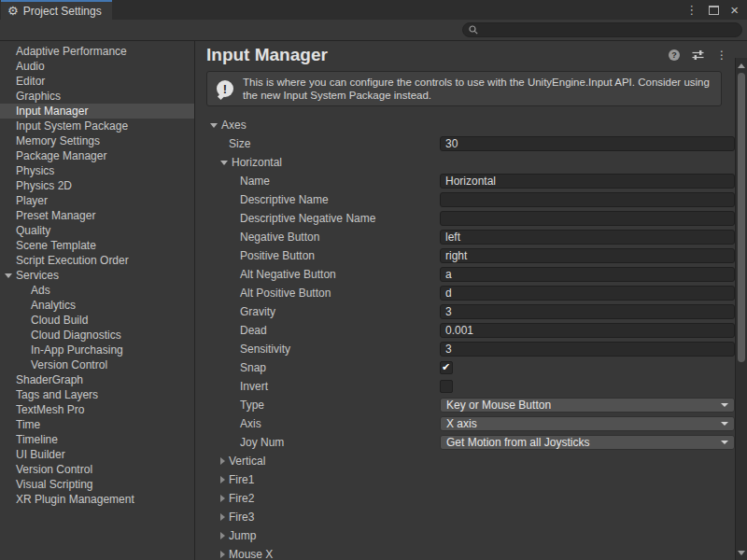 The height and width of the screenshot is (560, 747). Describe the element at coordinates (446, 368) in the screenshot. I see `checkbox-snap` at that location.